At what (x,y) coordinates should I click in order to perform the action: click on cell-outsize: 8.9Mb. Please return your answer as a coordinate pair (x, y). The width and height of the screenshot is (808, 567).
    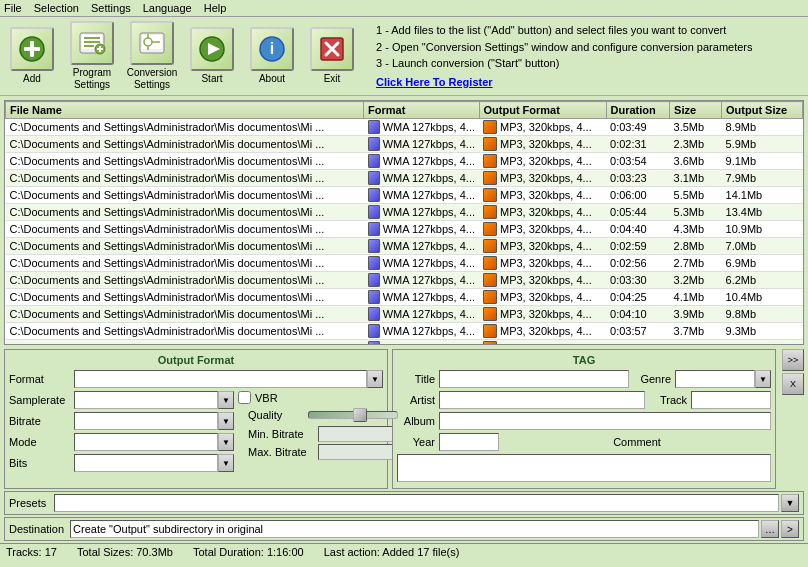
    Looking at the image, I should click on (762, 128).